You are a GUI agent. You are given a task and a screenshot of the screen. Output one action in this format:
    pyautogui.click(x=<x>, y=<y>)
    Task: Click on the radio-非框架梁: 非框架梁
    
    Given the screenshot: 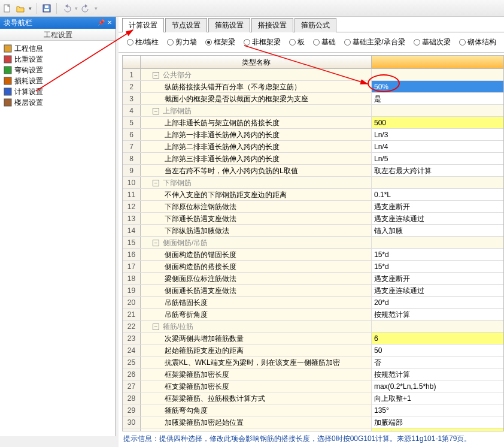 What is the action you would take?
    pyautogui.click(x=262, y=42)
    